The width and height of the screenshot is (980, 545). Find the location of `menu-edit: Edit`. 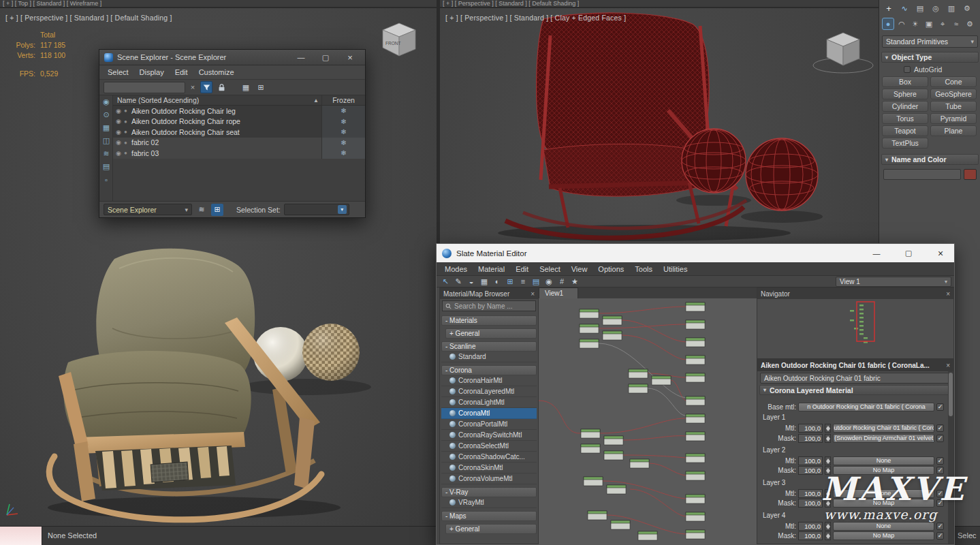

menu-edit: Edit is located at coordinates (522, 269).